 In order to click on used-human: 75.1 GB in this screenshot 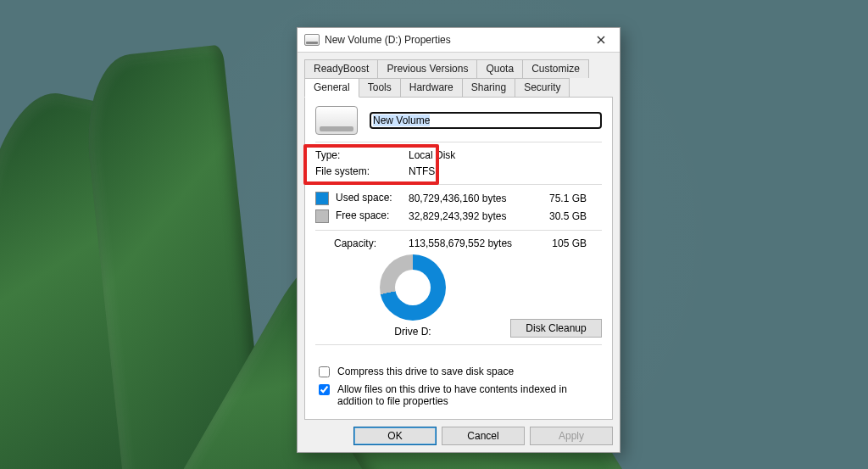, I will do `click(561, 198)`.